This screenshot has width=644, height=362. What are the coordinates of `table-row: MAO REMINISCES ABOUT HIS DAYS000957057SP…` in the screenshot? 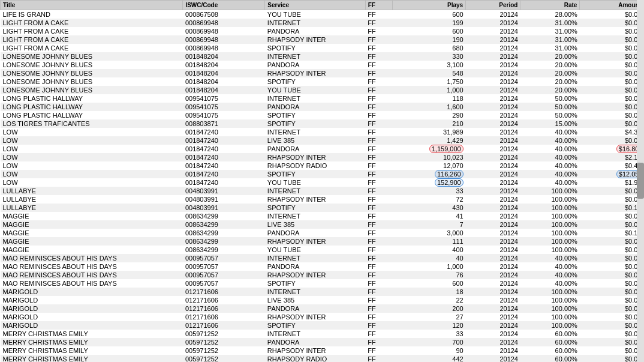 It's located at (323, 283).